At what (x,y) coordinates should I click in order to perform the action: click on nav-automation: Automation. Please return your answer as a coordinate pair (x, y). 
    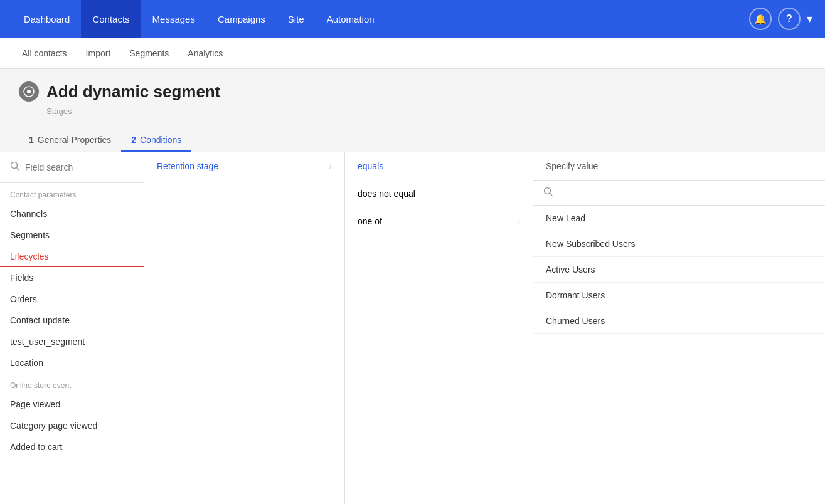
    Looking at the image, I should click on (351, 19).